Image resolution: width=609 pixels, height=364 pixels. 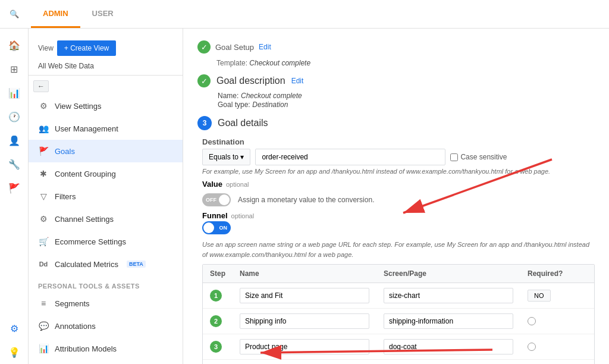 What do you see at coordinates (43, 106) in the screenshot?
I see `view-settings-icon: ⚙` at bounding box center [43, 106].